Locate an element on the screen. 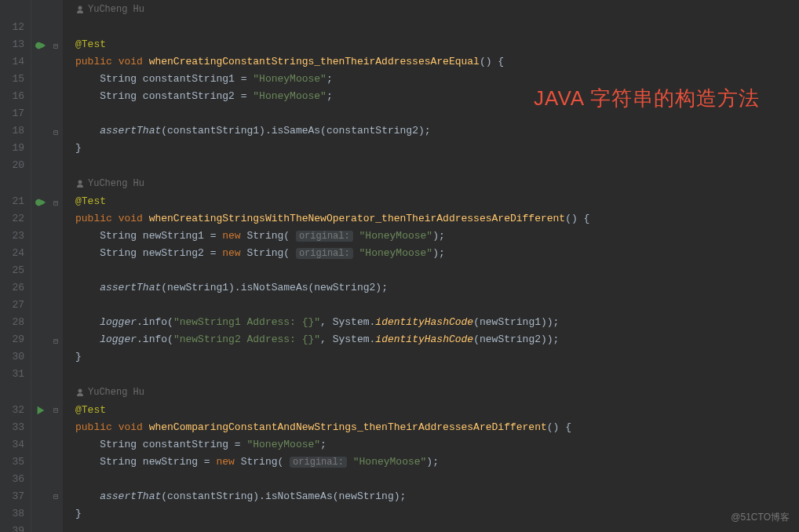 The width and height of the screenshot is (799, 532). line-number: 38 is located at coordinates (13, 514).